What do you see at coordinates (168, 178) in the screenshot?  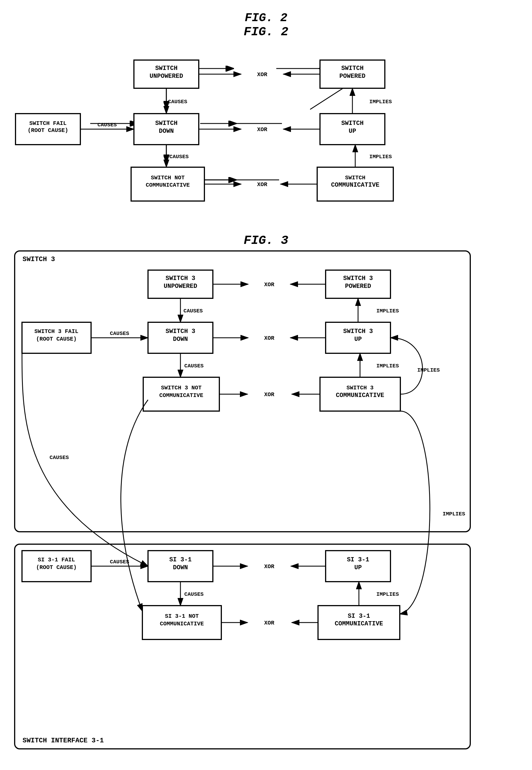 I see `svg-text: SWITCH NOT` at bounding box center [168, 178].